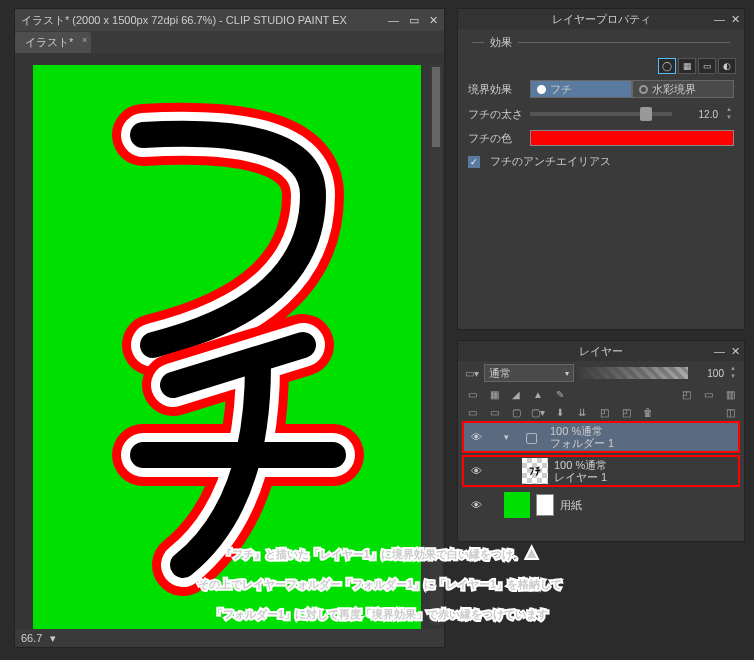  Describe the element at coordinates (601, 471) in the screenshot. I see `layer-list: 👁 ▾ ▢ 100 %通常 フォルダー 1 👁 ﾌﾁ 100 %通常 レイヤー …` at that location.